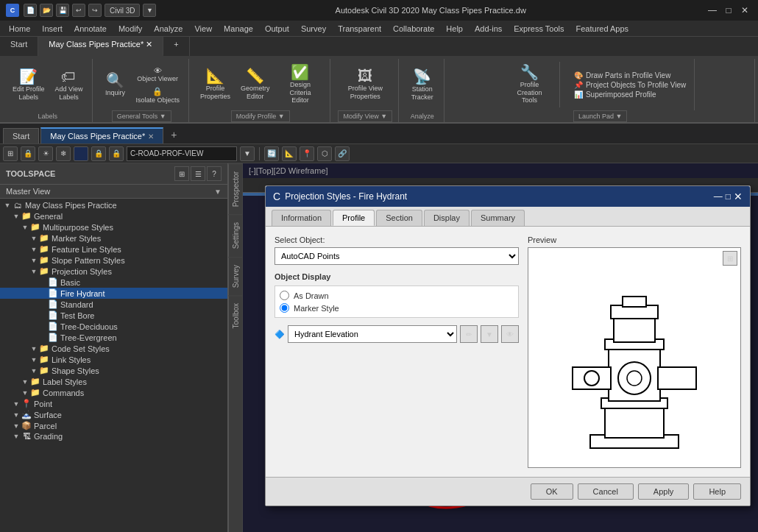 The image size is (758, 532). I want to click on general-tools-flyout: General Tools ▼, so click(141, 116).